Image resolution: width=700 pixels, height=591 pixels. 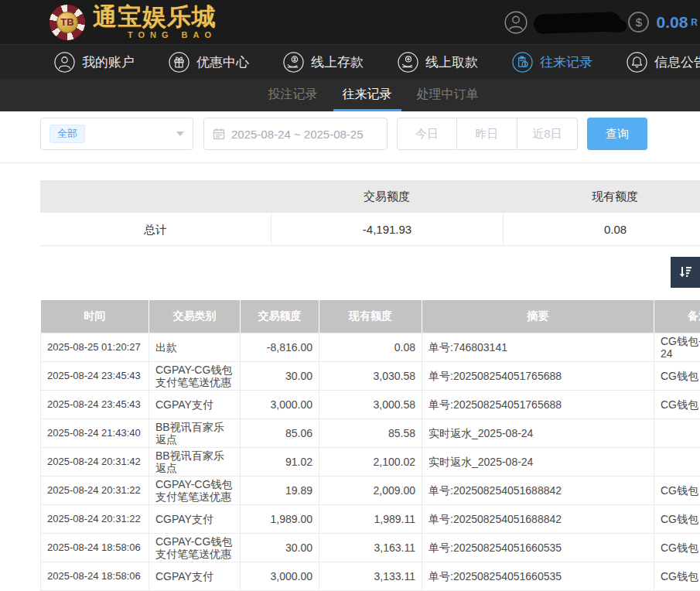 What do you see at coordinates (179, 62) in the screenshot?
I see `gift-icon` at bounding box center [179, 62].